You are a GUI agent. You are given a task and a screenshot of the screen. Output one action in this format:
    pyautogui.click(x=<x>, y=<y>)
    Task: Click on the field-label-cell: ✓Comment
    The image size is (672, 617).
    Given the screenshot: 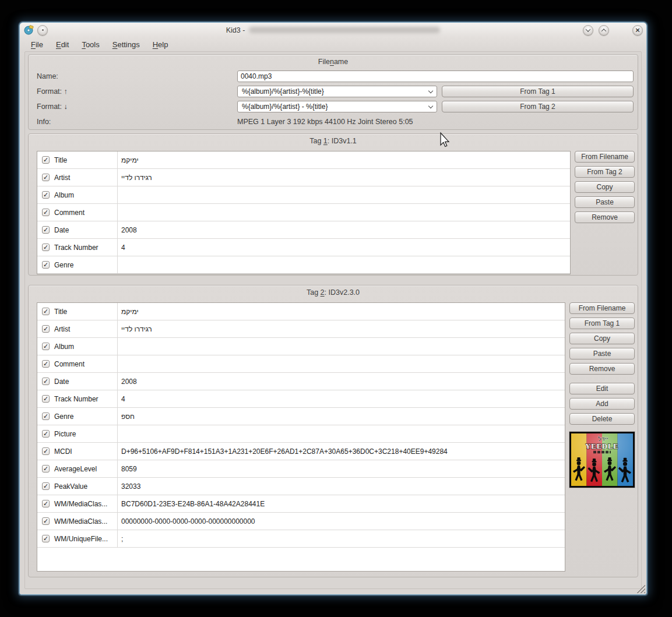 What is the action you would take?
    pyautogui.click(x=78, y=364)
    